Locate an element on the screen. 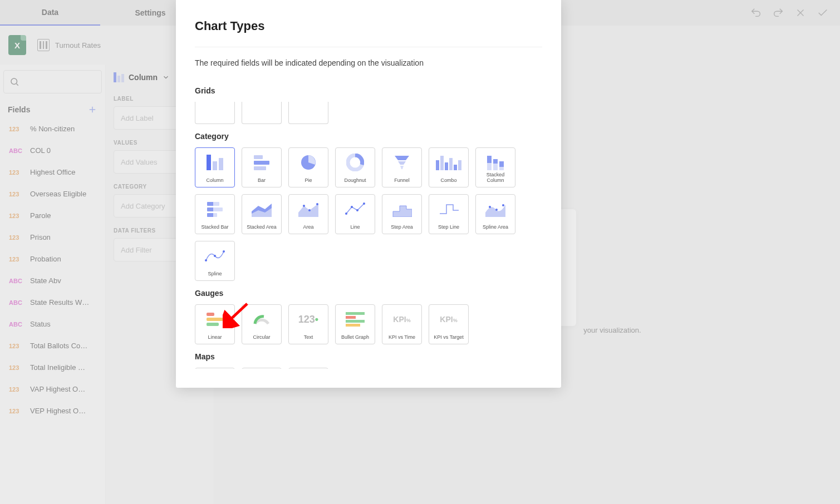 This screenshot has width=840, height=504. chart-card-step-area: Step Area is located at coordinates (402, 214).